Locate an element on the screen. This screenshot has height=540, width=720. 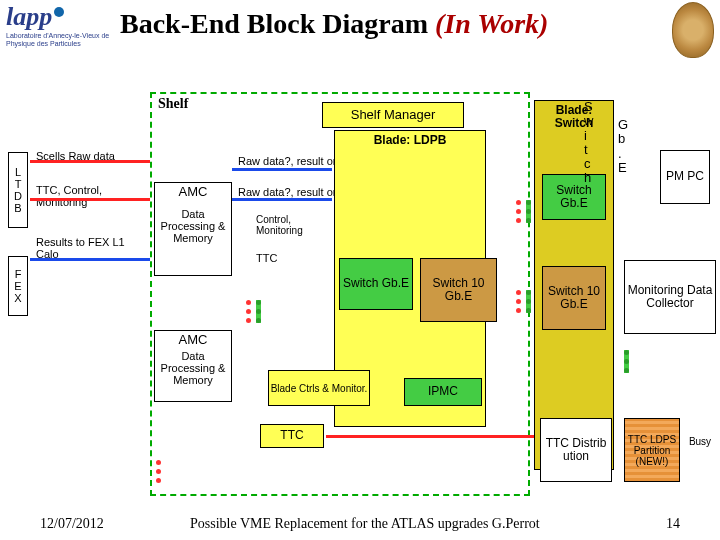
amc-block-1: AMC Data Processing & Memory is located at coordinates (193, 229).